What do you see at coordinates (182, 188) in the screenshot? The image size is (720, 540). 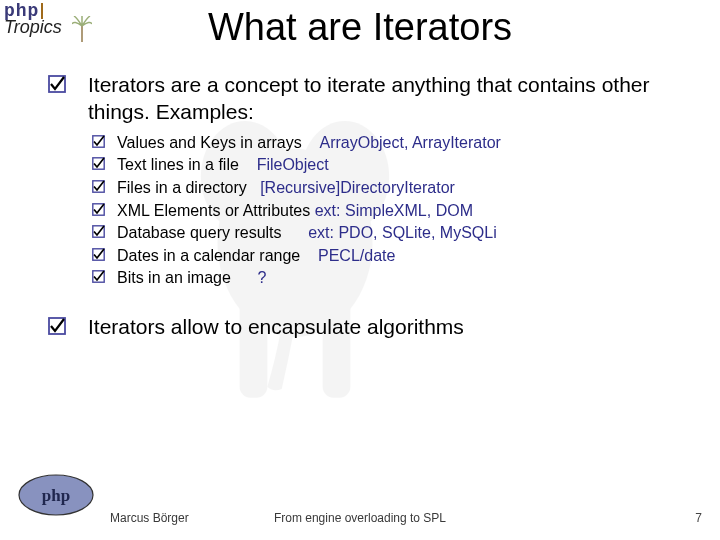 I see `sub-bullet-label: Files in a directory` at bounding box center [182, 188].